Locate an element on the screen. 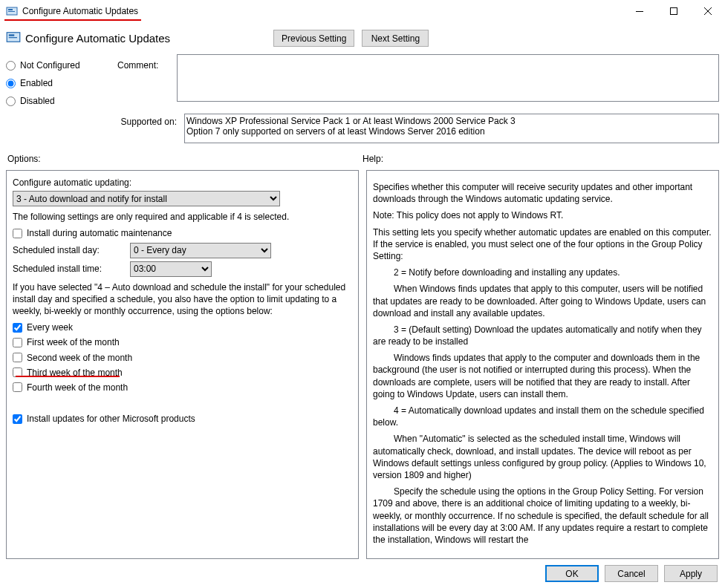  close-button is located at coordinates (708, 11).